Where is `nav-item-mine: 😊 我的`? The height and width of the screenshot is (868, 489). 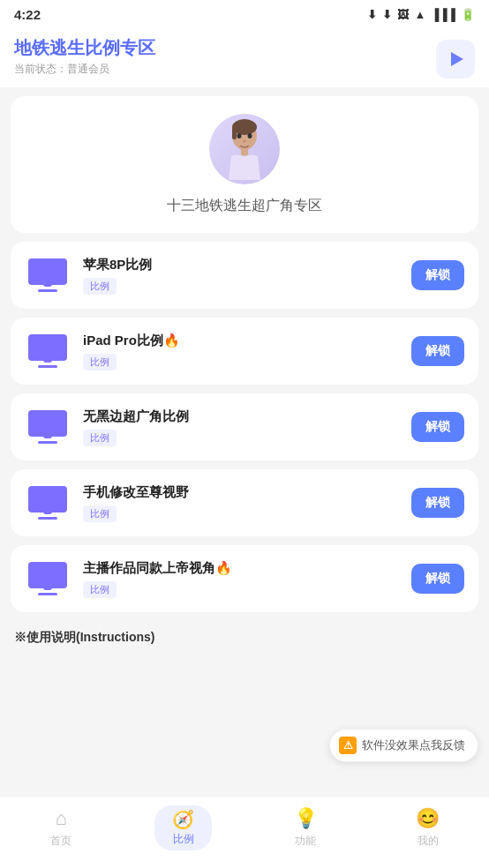 nav-item-mine: 😊 我的 is located at coordinates (429, 827).